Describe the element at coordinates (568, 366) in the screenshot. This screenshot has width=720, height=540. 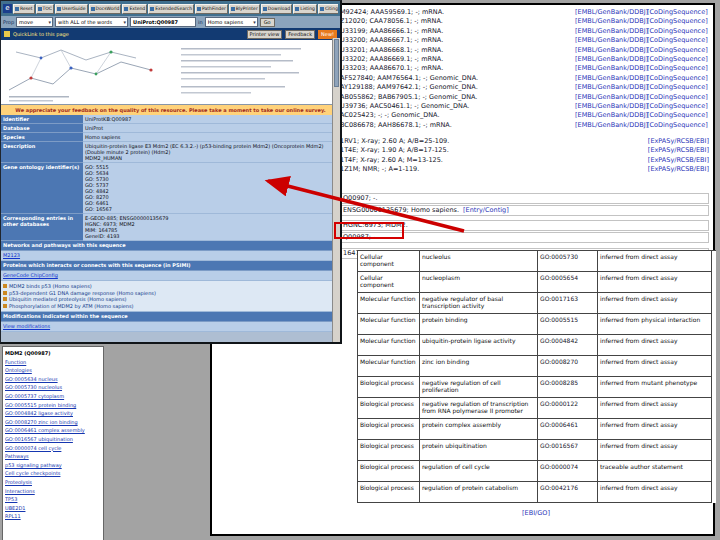
I see `go-id-link: GO:0008270` at that location.